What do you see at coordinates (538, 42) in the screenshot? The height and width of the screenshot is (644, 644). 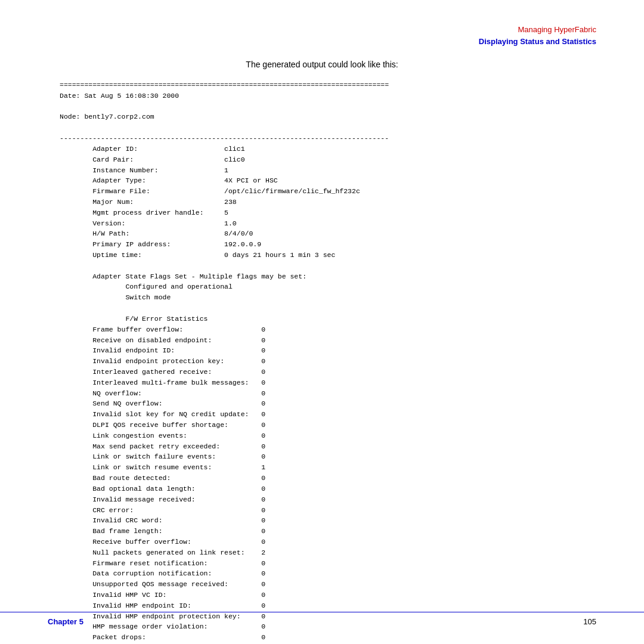 I see `header-line2: Displaying Status and Statistics` at bounding box center [538, 42].